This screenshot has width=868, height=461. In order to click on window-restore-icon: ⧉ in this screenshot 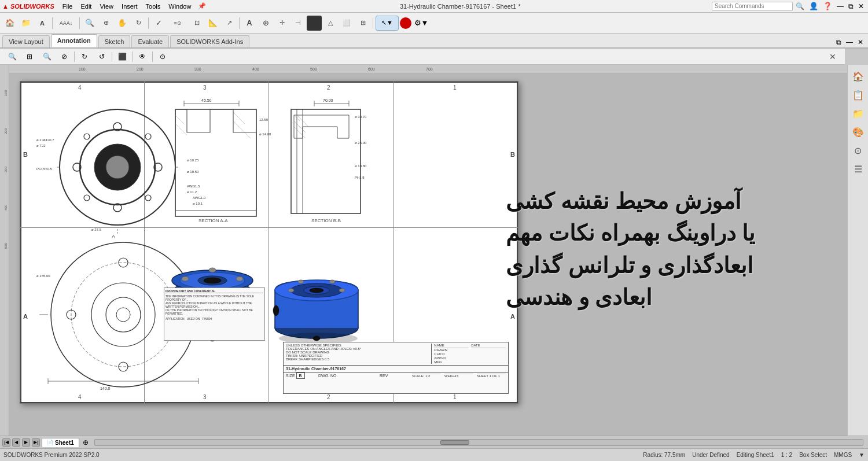, I will do `click(839, 42)`.